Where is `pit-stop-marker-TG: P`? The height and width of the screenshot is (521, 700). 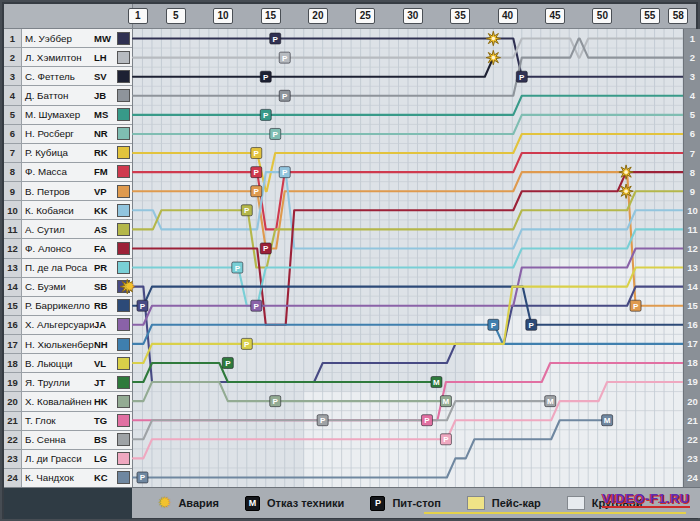
pit-stop-marker-TG: P is located at coordinates (426, 420).